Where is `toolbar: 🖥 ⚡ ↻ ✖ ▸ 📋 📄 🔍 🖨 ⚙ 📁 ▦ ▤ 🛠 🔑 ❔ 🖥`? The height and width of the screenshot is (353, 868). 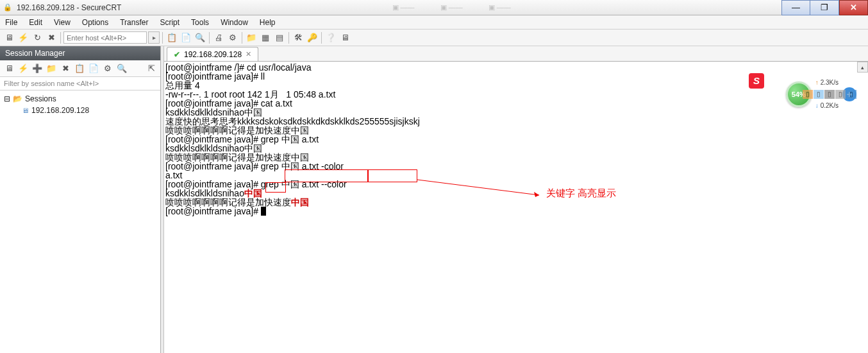
toolbar: 🖥 ⚡ ↻ ✖ ▸ 📋 📄 🔍 🖨 ⚙ 📁 ▦ ▤ 🛠 🔑 ❔ 🖥 is located at coordinates (434, 38).